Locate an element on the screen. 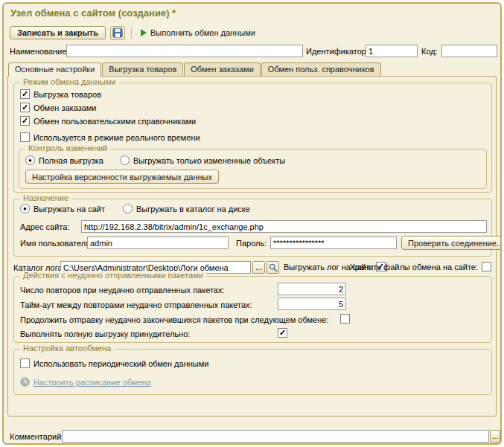 This screenshot has height=447, width=504. comment-input is located at coordinates (275, 436).